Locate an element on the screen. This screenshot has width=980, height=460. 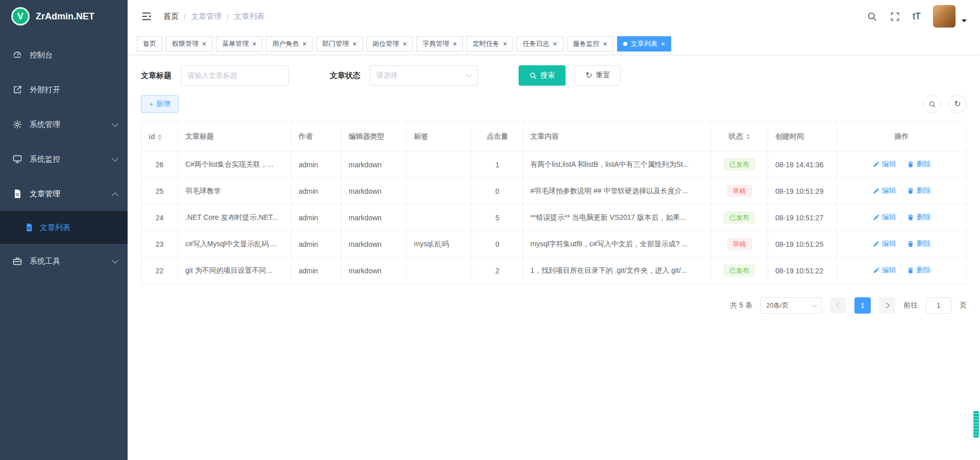
page-number-button: 1 is located at coordinates (863, 305).